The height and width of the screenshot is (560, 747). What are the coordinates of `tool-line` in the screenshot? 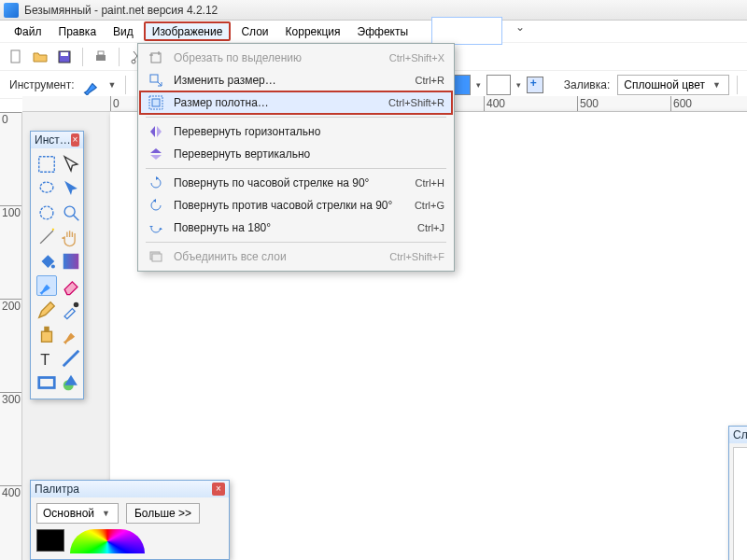 It's located at (71, 358).